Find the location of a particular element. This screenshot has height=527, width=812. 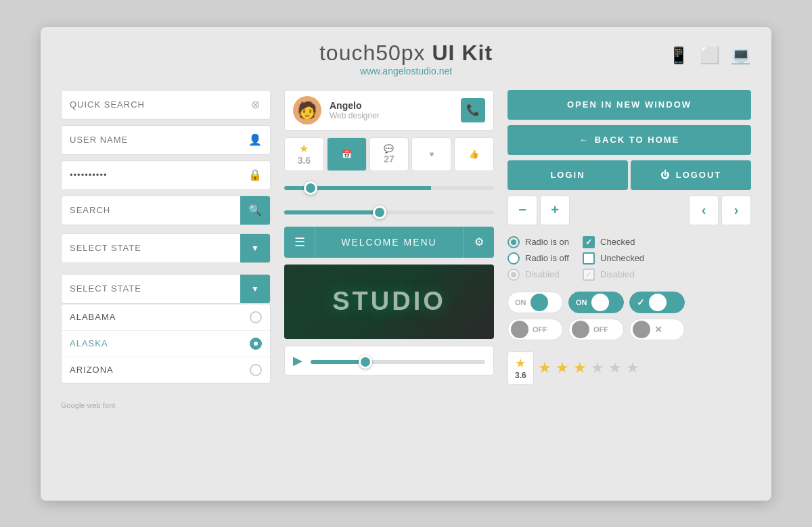

login-button: LOGIN is located at coordinates (568, 175).